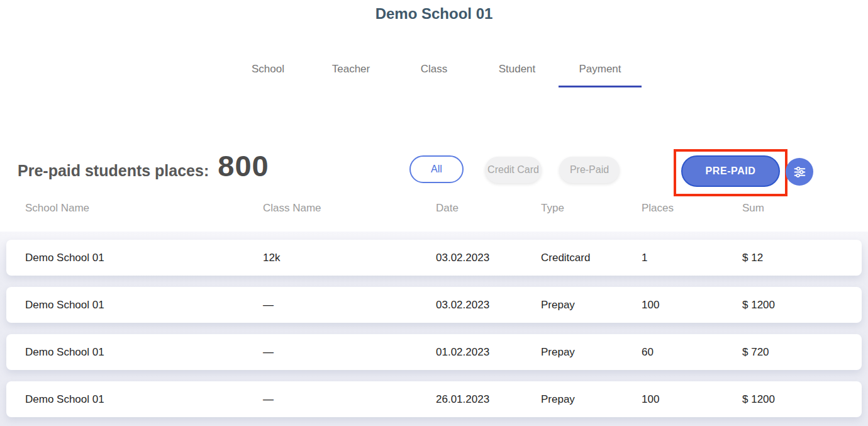 The width and height of the screenshot is (868, 426). Describe the element at coordinates (437, 169) in the screenshot. I see `filter-all-button: All` at that location.